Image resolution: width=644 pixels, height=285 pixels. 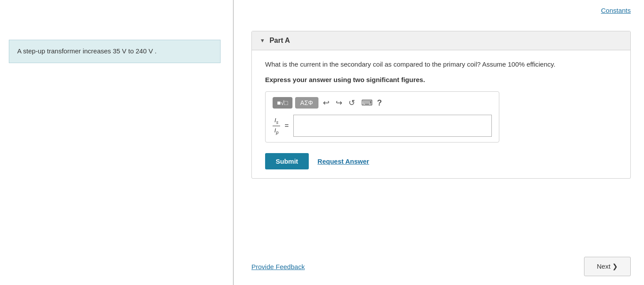 I want to click on math-input-container: ■√□ ΑΣΦ ↩ ↪ ↺ ⌨ ? Is Ip, so click(x=382, y=117).